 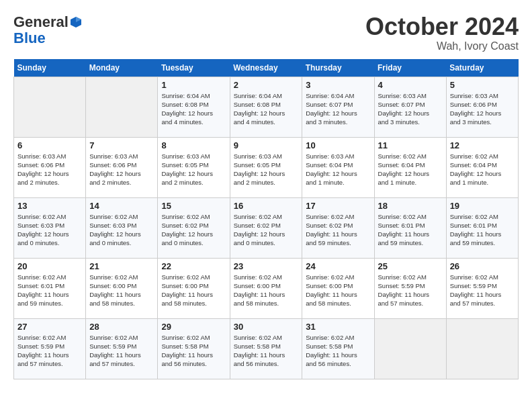 What do you see at coordinates (193, 228) in the screenshot?
I see `calendar-cell: 15Sunrise: 6:02 AM Sunset: 6:02 PM Dayli…` at bounding box center [193, 228].